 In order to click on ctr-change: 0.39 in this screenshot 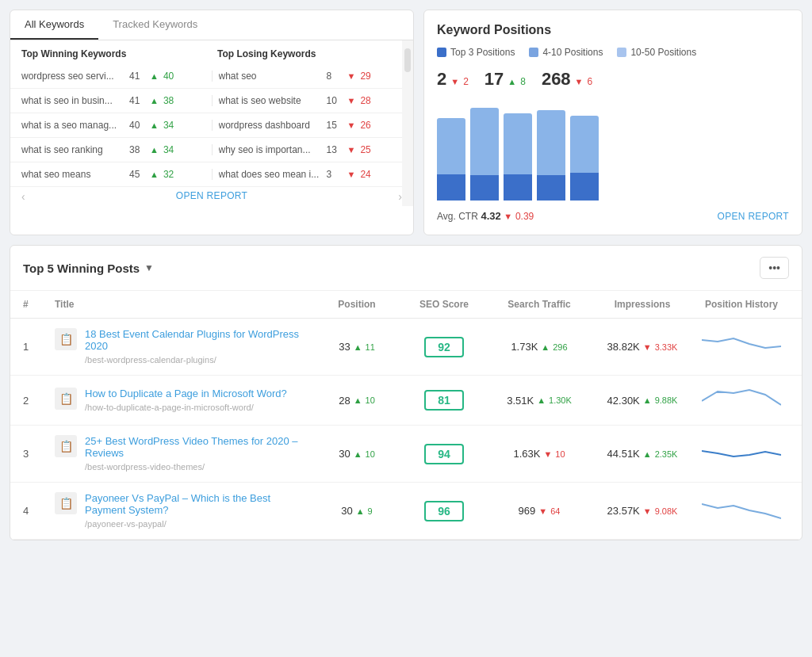, I will do `click(525, 216)`.